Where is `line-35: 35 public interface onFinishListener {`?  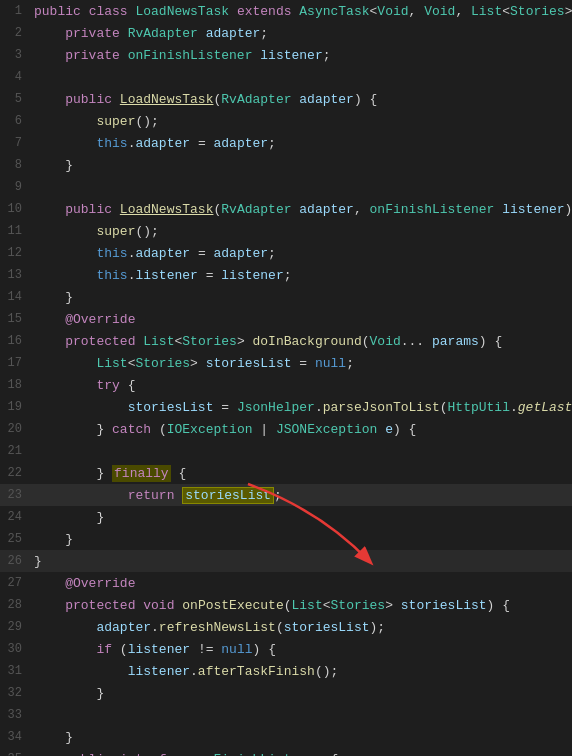
line-35: 35 public interface onFinishListener { is located at coordinates (286, 752).